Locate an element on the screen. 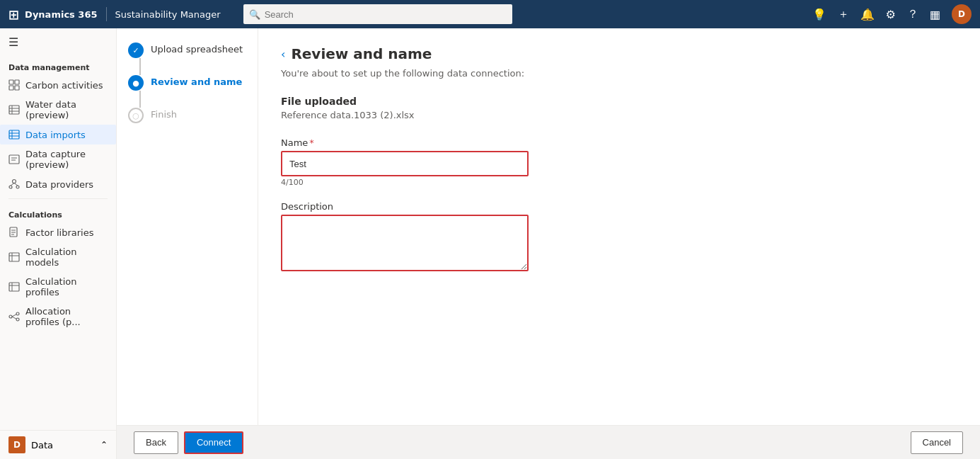  sidebar-item-data-imports: Data imports is located at coordinates (58, 135).